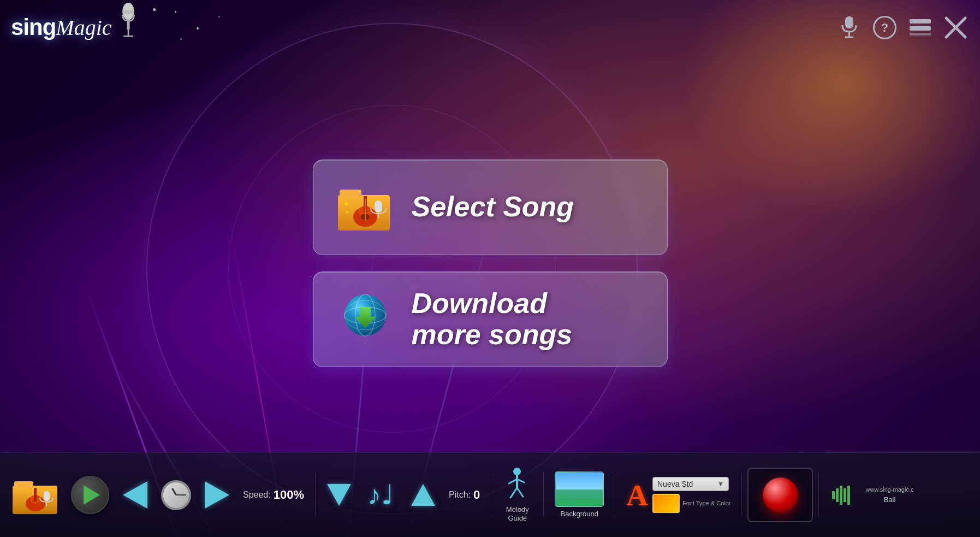 Image resolution: width=980 pixels, height=537 pixels. What do you see at coordinates (678, 495) in the screenshot?
I see `toolbar-font-type: A Nueva Std ▼ Font Type & Color` at bounding box center [678, 495].